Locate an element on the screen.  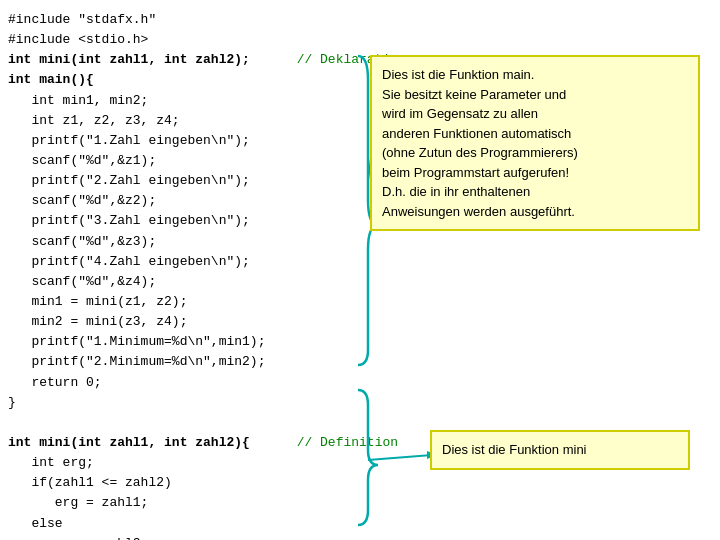
line-18: printf("2.Minimum=%d\n",min2); is located at coordinates (360, 362).